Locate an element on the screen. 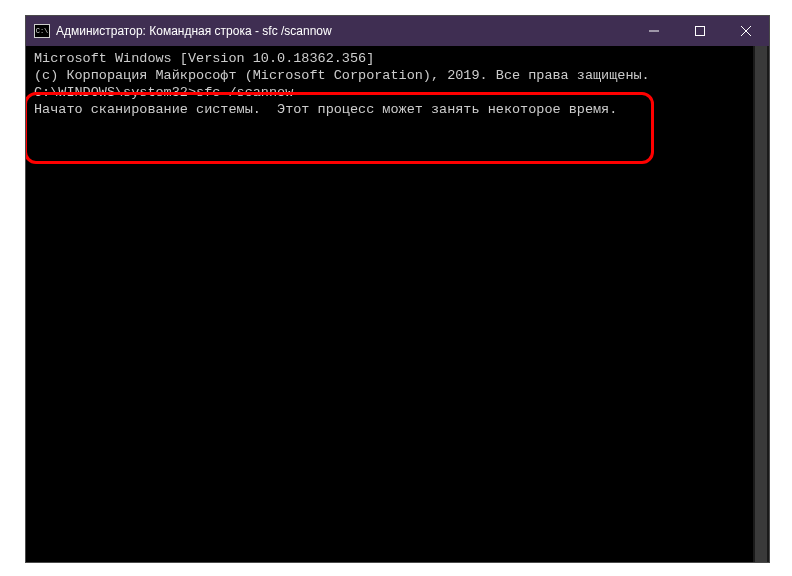 The width and height of the screenshot is (792, 576). prompt-text: C:\WINDOWS\system32> is located at coordinates (115, 92).